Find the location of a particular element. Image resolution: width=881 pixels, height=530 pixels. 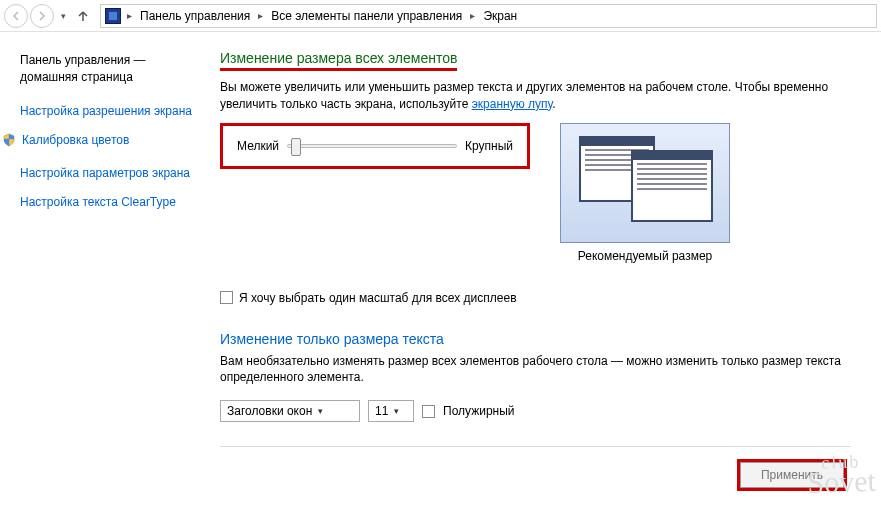

slider-thumb is located at coordinates (296, 147).